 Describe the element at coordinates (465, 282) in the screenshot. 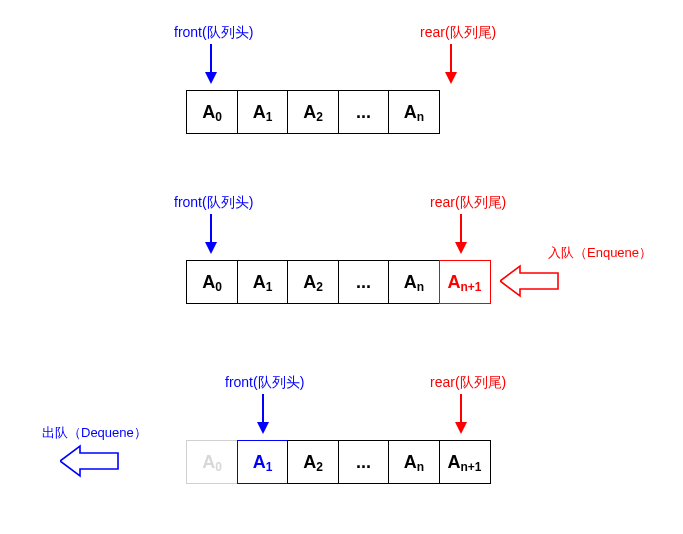

I see `cell-anp1-new: An+1` at that location.